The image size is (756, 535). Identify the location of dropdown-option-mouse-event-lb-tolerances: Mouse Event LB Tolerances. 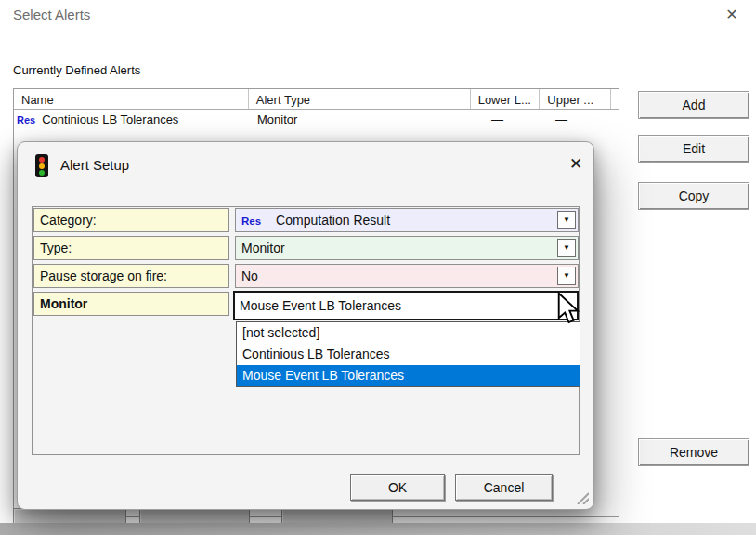
(409, 375).